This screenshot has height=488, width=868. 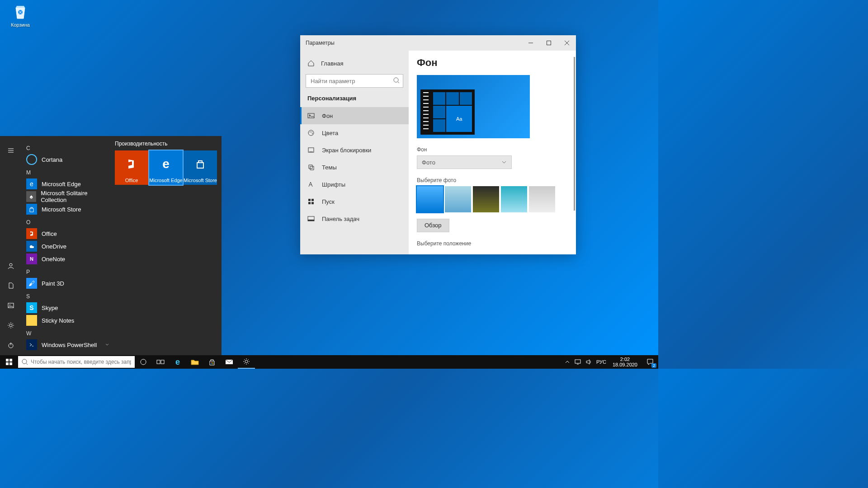 What do you see at coordinates (11, 345) in the screenshot?
I see `start-power-button` at bounding box center [11, 345].